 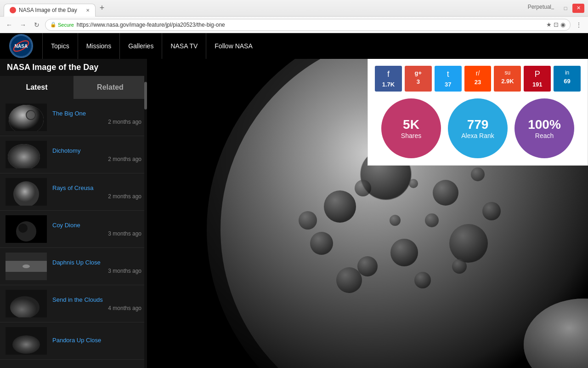 What do you see at coordinates (97, 192) in the screenshot?
I see `item-info: Rays of Creusa 2 months ago` at bounding box center [97, 192].